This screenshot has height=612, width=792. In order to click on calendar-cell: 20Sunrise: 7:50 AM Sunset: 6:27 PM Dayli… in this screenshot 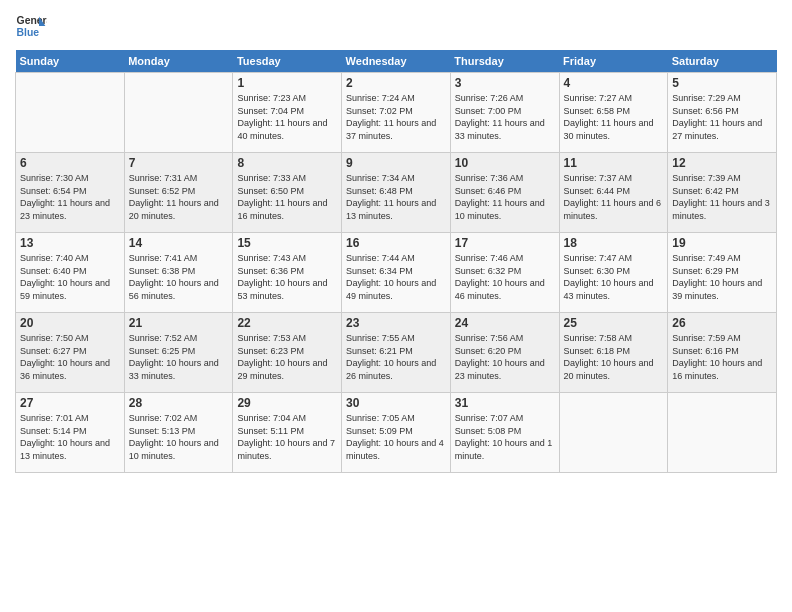, I will do `click(70, 353)`.